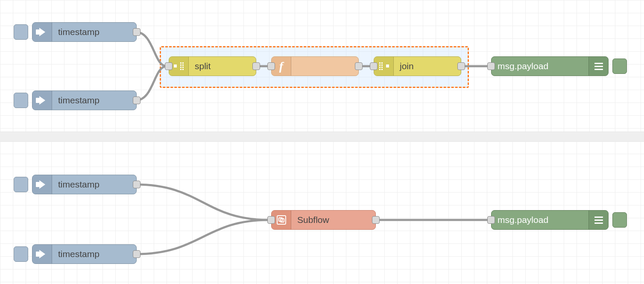 Image resolution: width=644 pixels, height=284 pixels. Describe the element at coordinates (85, 184) in the screenshot. I see `inject-node-2a: timestamp` at that location.